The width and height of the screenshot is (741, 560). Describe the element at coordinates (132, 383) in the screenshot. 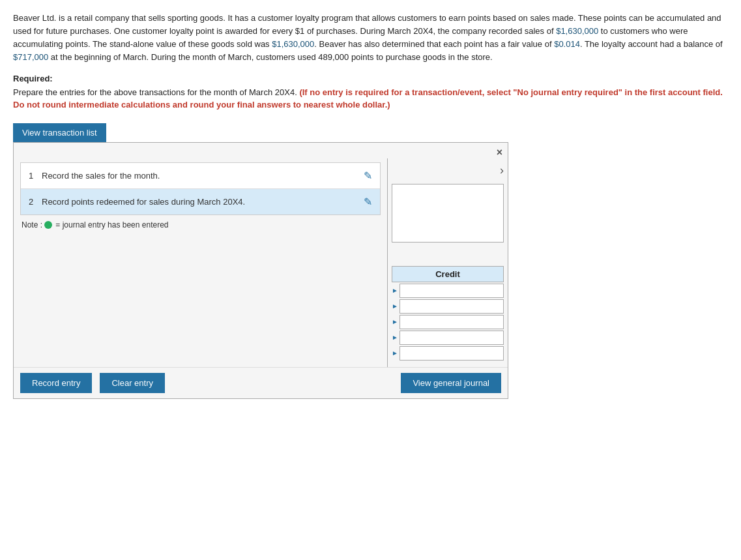

I see `clear-entry-button: Clear entry` at that location.